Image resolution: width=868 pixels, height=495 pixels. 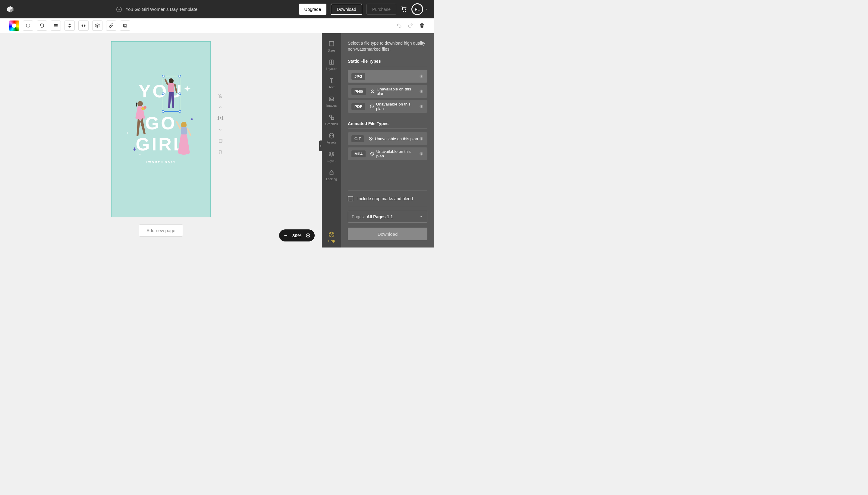 What do you see at coordinates (162, 10) in the screenshot?
I see `document-title: You Go Girl Women's Day Template` at bounding box center [162, 10].